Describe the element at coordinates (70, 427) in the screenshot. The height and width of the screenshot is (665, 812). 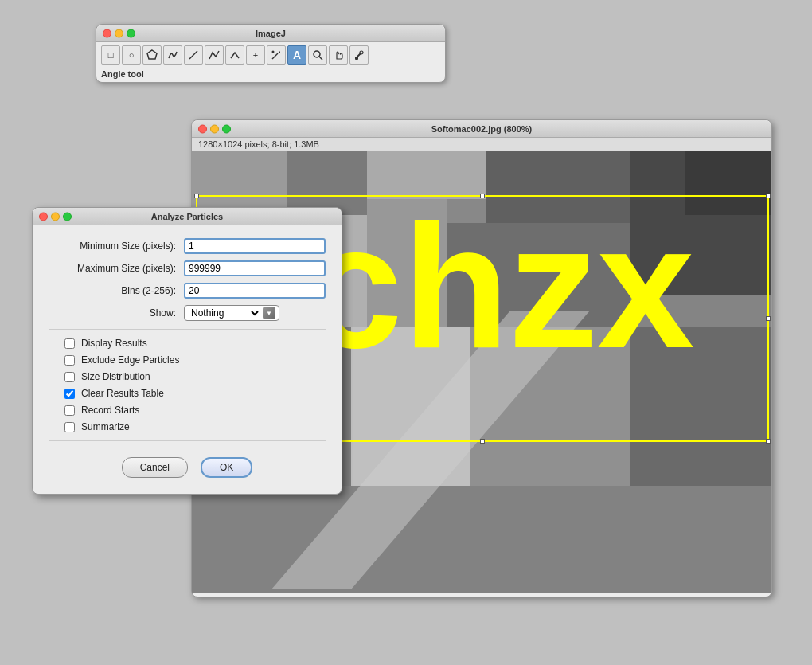
I see `summarize-checkbox` at that location.